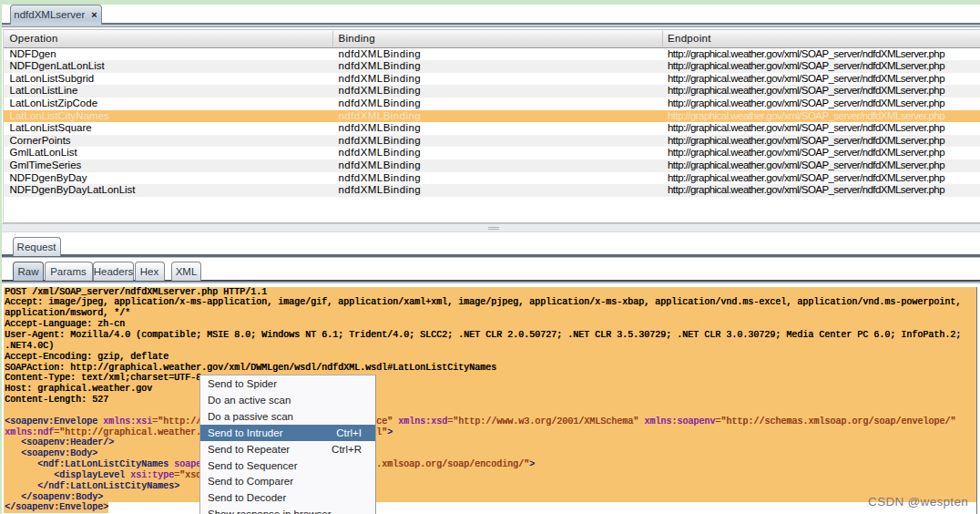 Image resolution: width=980 pixels, height=514 pixels. I want to click on request-text-segment: Host: graphical.weather.gov, so click(78, 388).